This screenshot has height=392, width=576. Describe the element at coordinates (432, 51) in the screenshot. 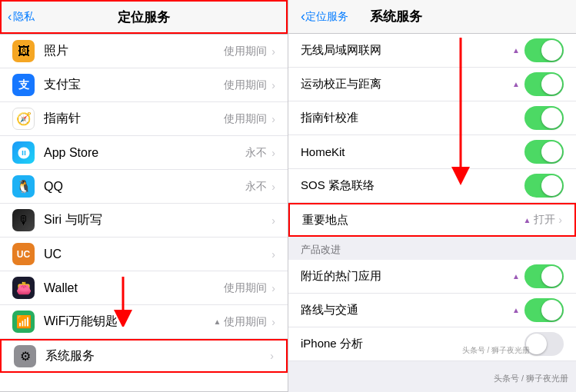

I see `right-list-item: 无线局域网联网 ▲` at that location.